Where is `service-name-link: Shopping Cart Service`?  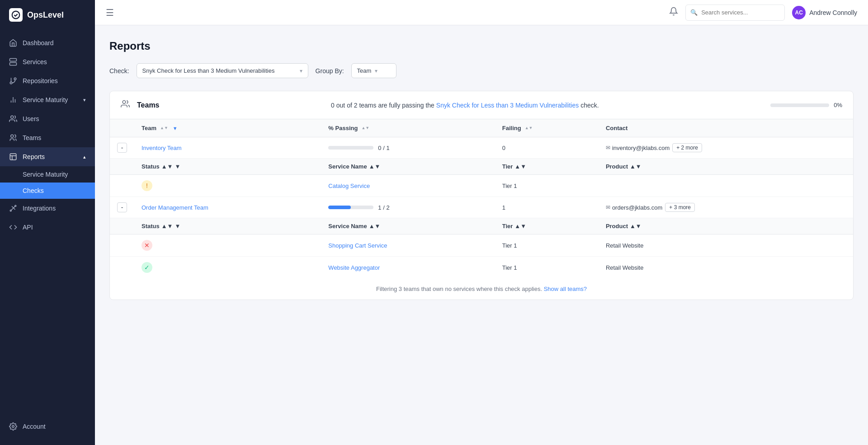
service-name-link: Shopping Cart Service is located at coordinates (358, 246).